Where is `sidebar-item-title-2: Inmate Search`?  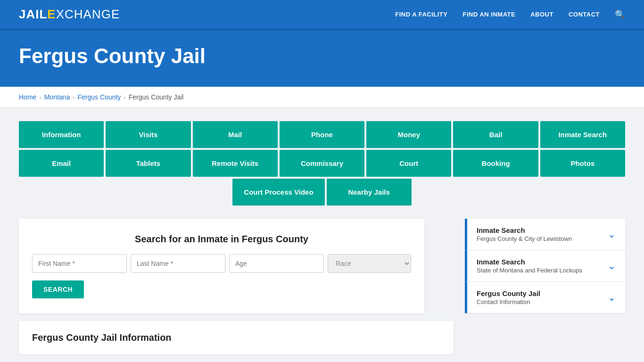
sidebar-item-title-2: Inmate Search is located at coordinates (529, 262).